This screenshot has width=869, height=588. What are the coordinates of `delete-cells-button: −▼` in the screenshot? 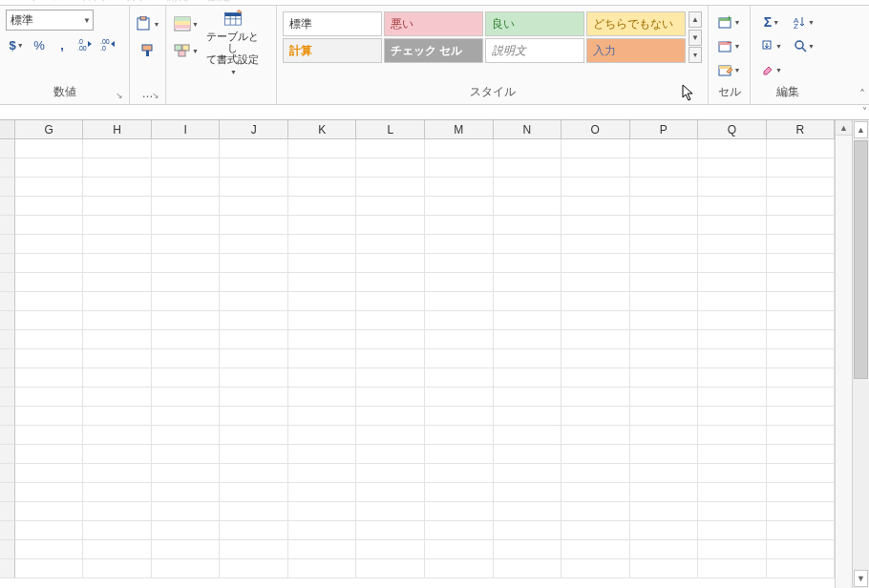 It's located at (730, 46).